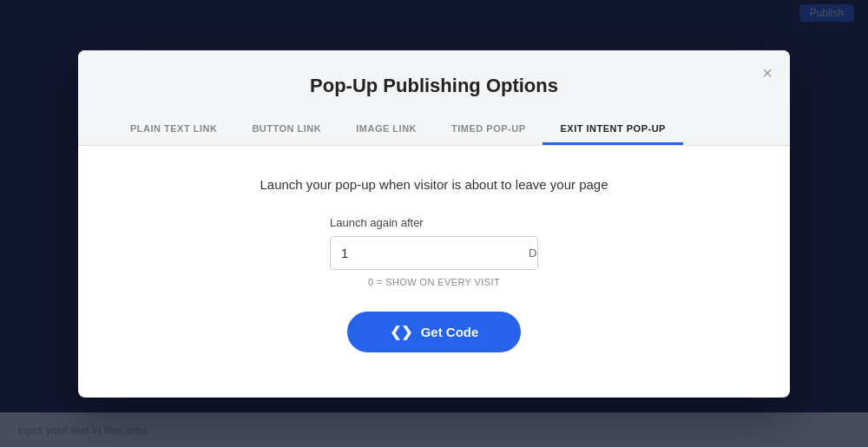 Image resolution: width=868 pixels, height=447 pixels. What do you see at coordinates (434, 282) in the screenshot?
I see `hint-text: 0 = SHOW ON EVERY VISIT` at bounding box center [434, 282].